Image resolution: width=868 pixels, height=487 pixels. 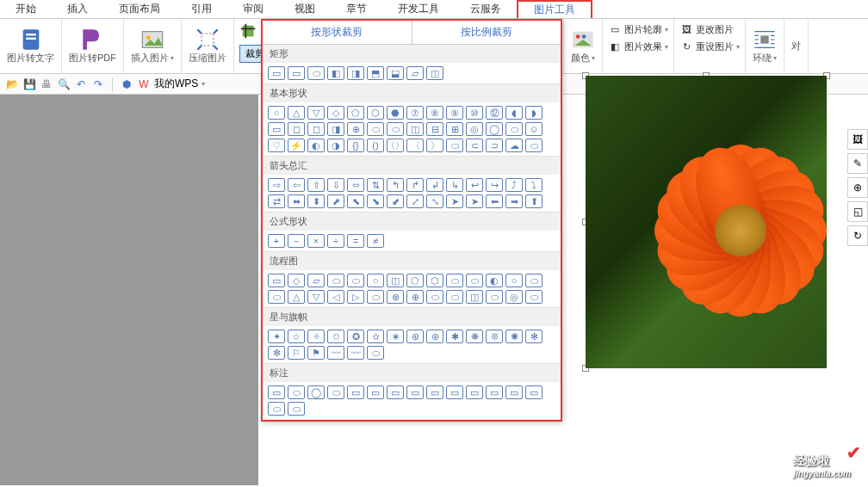 I want to click on flowchart-shape-0: ▭, so click(x=276, y=280).